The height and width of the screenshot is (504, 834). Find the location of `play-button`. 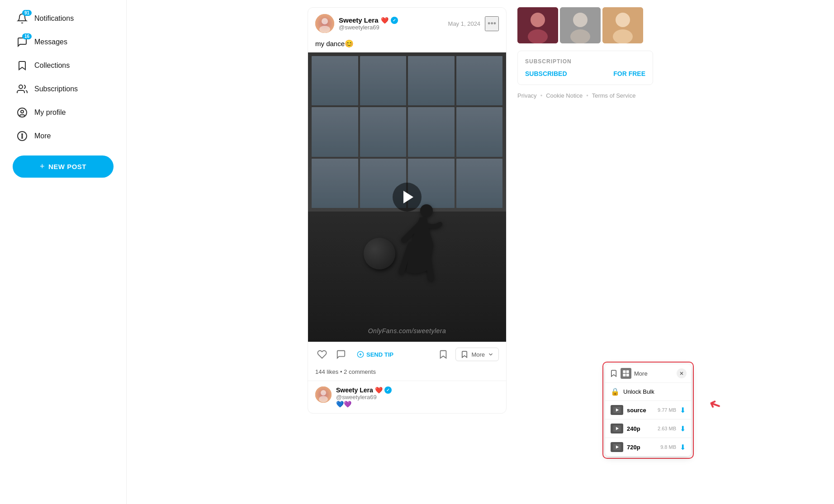

play-button is located at coordinates (407, 197).